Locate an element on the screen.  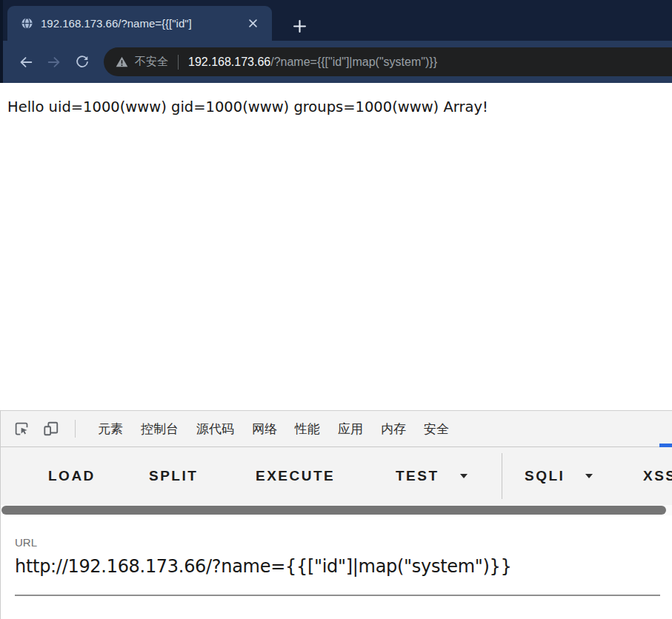
devtools-tab-network: 网络 is located at coordinates (265, 429).